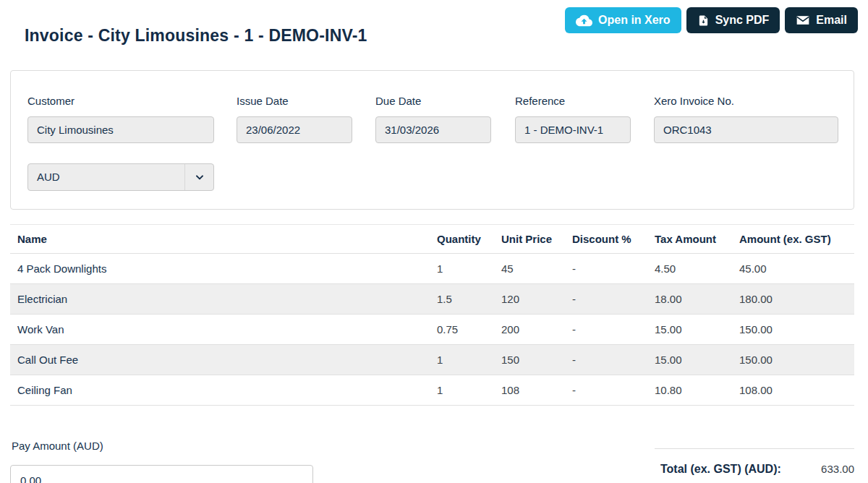 This screenshot has height=483, width=868. I want to click on due-date-field-group: Due Date 31/03/2026, so click(433, 119).